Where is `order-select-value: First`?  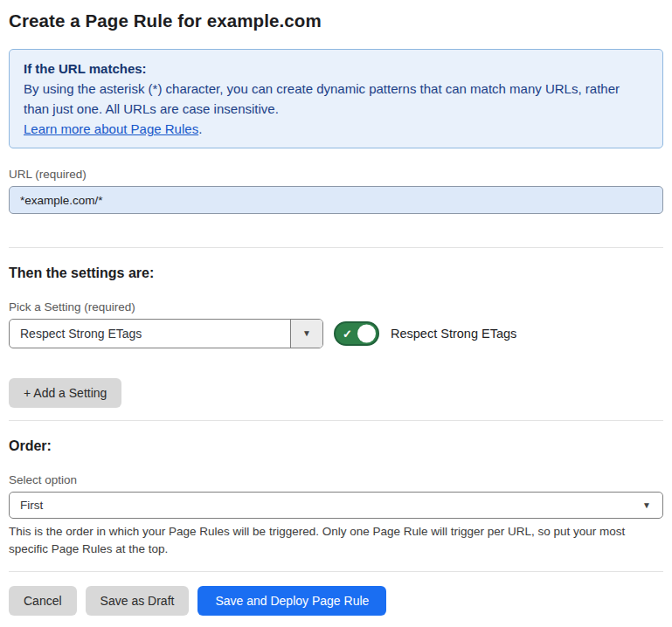 order-select-value: First is located at coordinates (326, 505).